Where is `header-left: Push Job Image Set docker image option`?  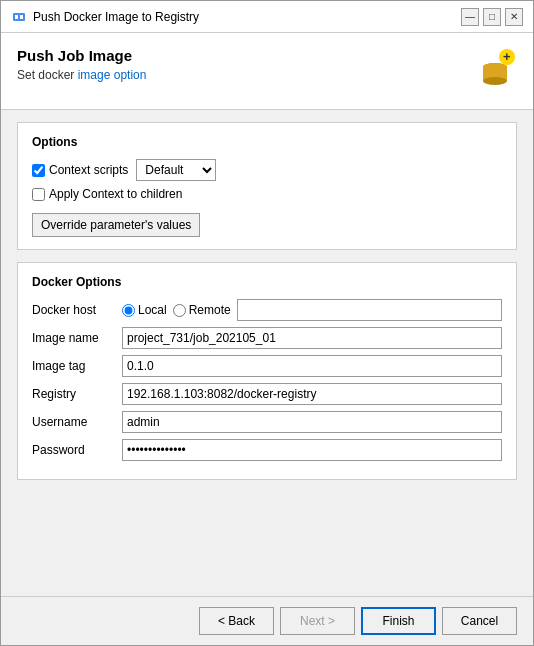 header-left: Push Job Image Set docker image option is located at coordinates (82, 64).